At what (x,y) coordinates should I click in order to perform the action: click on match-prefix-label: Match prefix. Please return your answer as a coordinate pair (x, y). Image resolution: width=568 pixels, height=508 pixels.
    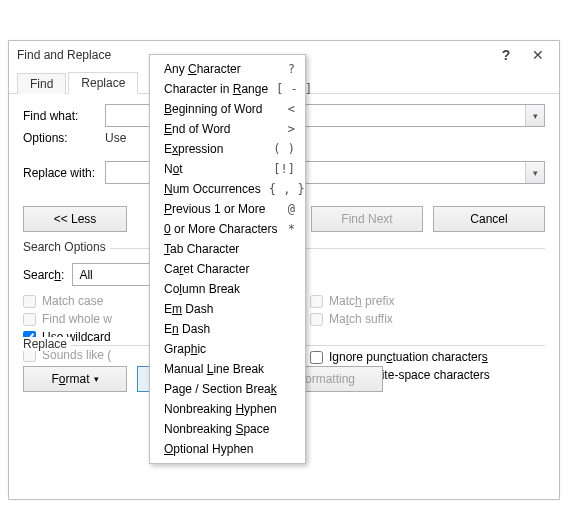
    Looking at the image, I should click on (362, 301).